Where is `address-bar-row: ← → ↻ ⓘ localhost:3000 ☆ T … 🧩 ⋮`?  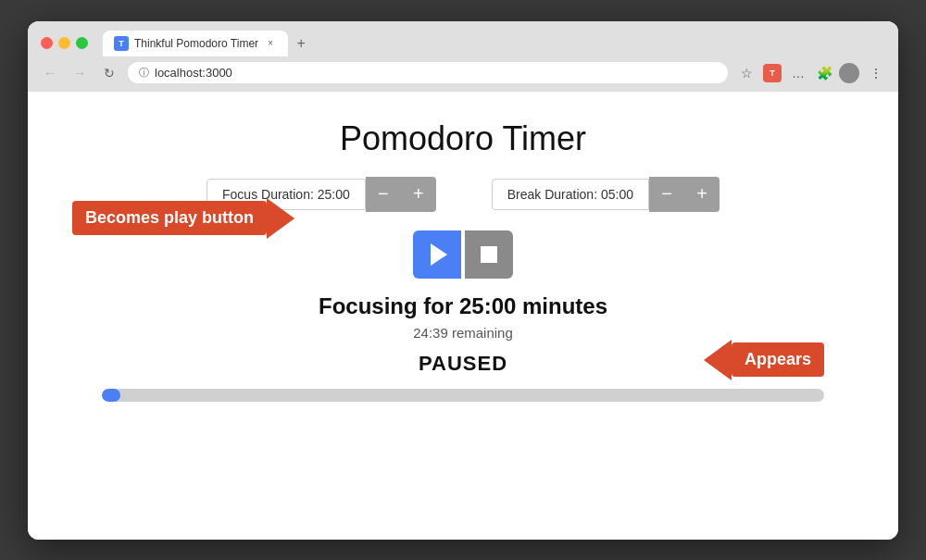
address-bar-row: ← → ↻ ⓘ localhost:3000 ☆ T … 🧩 ⋮ is located at coordinates (463, 74).